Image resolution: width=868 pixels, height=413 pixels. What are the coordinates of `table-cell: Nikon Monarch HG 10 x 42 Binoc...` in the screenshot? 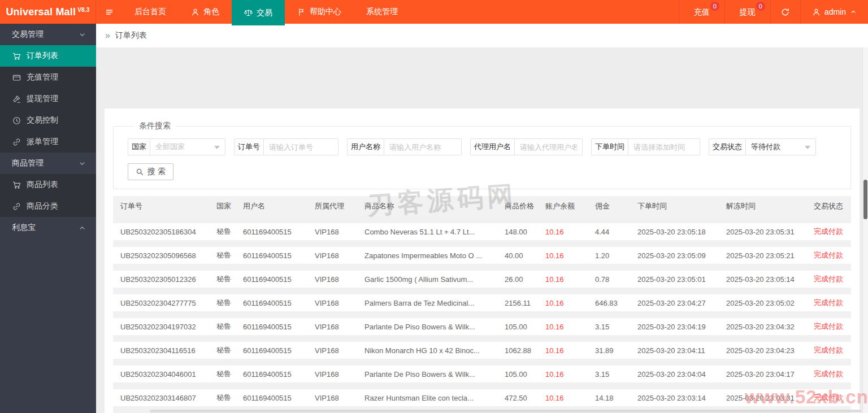 It's located at (427, 350).